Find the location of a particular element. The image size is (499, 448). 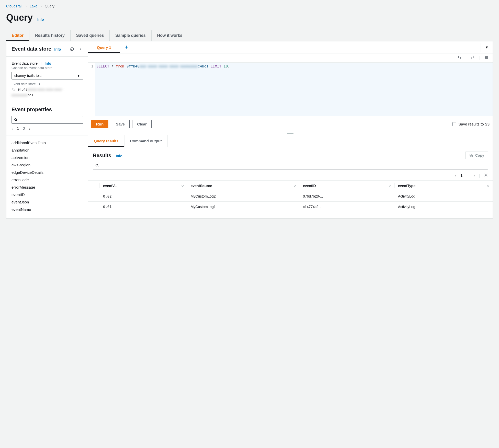

results-table: eventV...▽ eventSource▽ eventID▽ eventTy… is located at coordinates (290, 196).